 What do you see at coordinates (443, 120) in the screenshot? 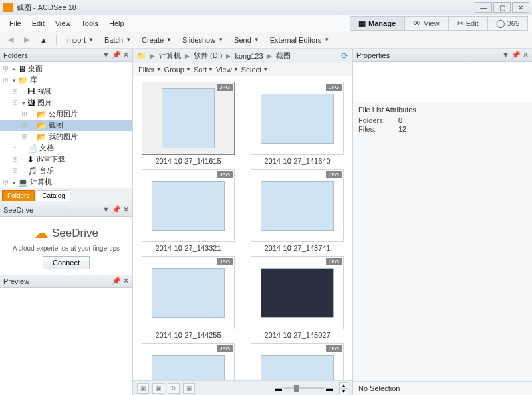
I see `file-list-attributes: File List Attributes Folders:0 Files:12` at bounding box center [443, 120].